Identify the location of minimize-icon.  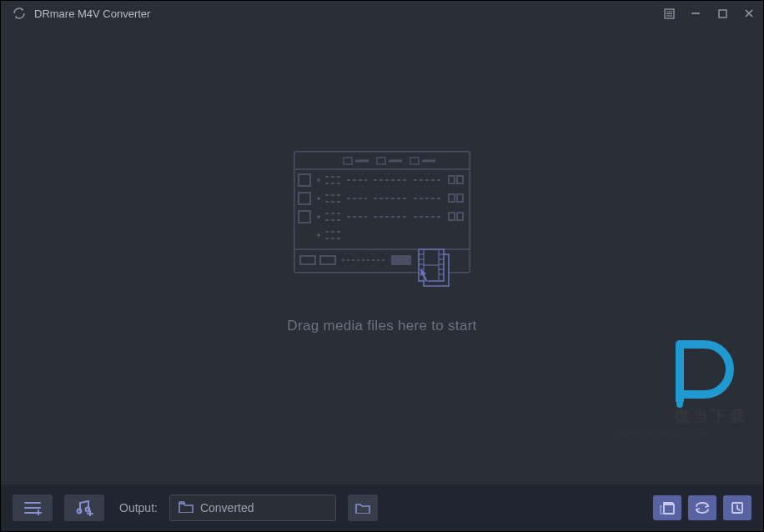
(696, 13).